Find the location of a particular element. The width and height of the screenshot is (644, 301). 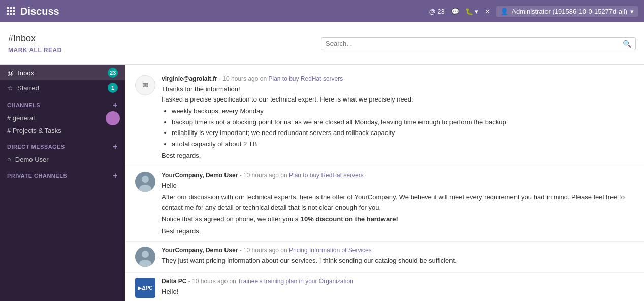

channels-header: CHANNELS + is located at coordinates (62, 104).